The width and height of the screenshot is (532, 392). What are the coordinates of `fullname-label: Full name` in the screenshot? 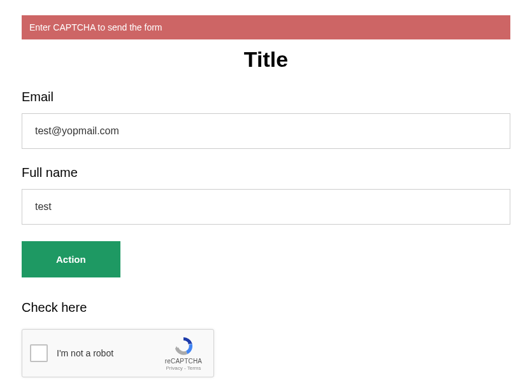 It's located at (266, 173).